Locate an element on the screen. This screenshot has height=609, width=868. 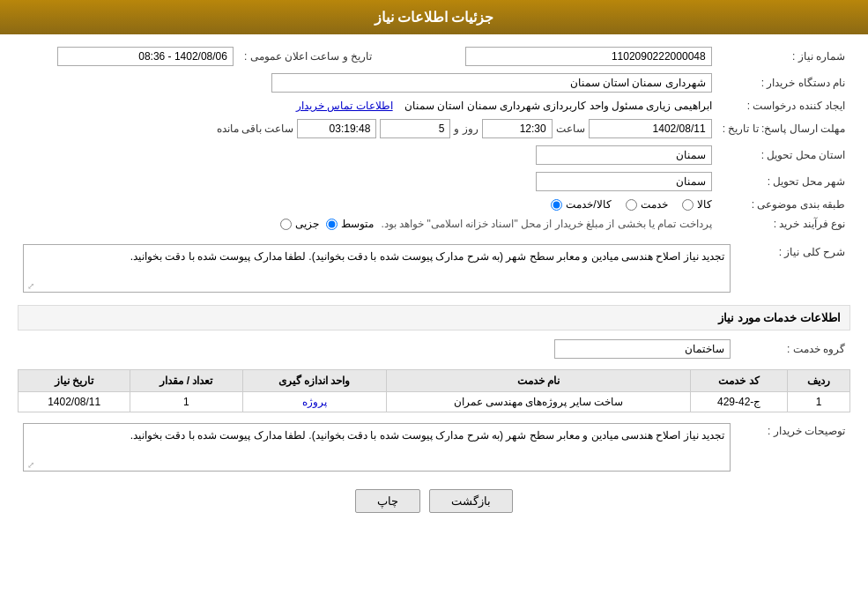
request-number-label: شماره نیاز : is located at coordinates (784, 56).